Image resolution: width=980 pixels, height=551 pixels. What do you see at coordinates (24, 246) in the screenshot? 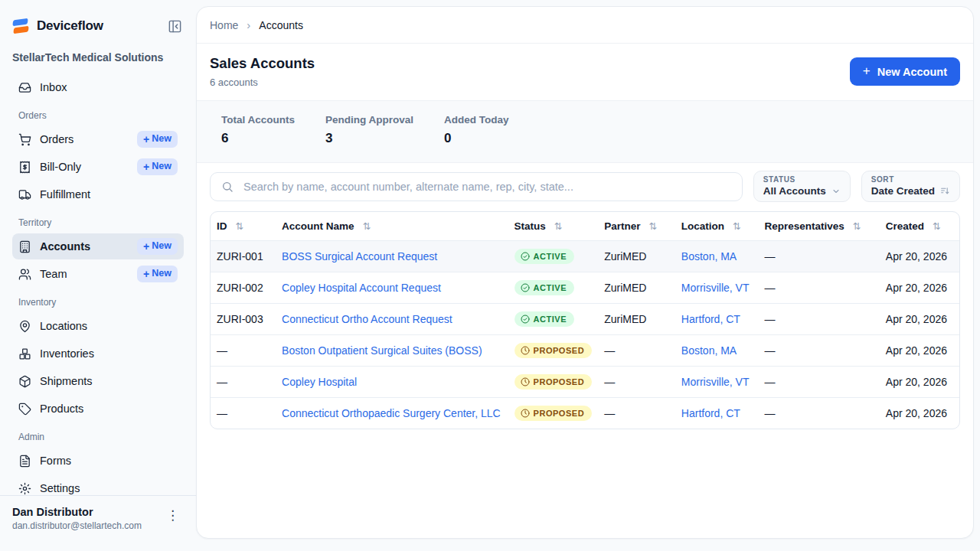
I see `building-icon` at bounding box center [24, 246].